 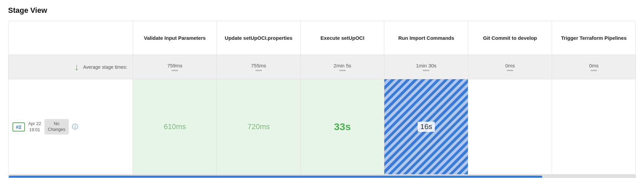 I want to click on stage-build-execute-setupoci: 33s, so click(x=343, y=127).